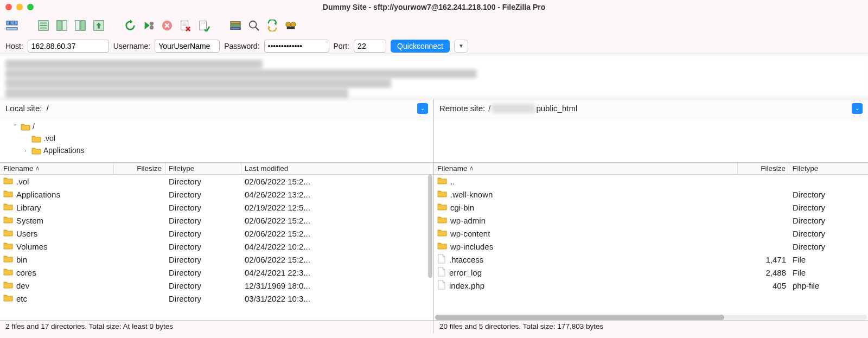  I want to click on local-tree: ˅/.vol›Applications, so click(217, 141).